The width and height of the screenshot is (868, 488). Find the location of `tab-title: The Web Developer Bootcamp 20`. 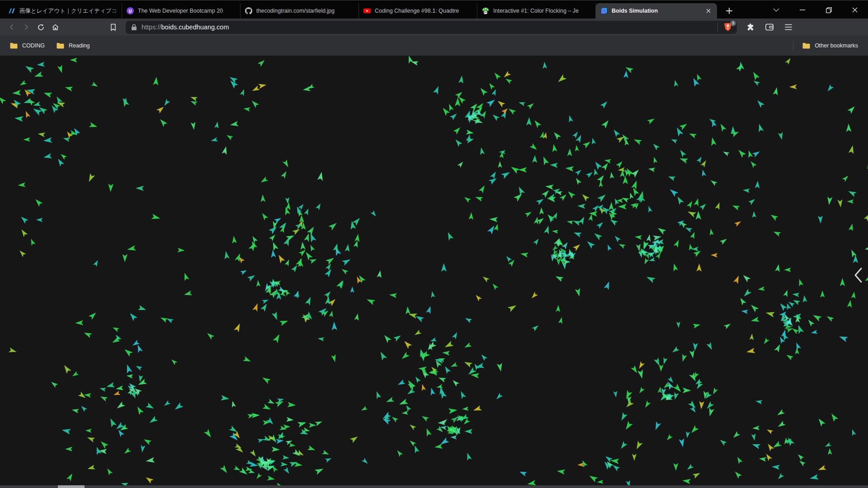

tab-title: The Web Developer Bootcamp 20 is located at coordinates (187, 11).